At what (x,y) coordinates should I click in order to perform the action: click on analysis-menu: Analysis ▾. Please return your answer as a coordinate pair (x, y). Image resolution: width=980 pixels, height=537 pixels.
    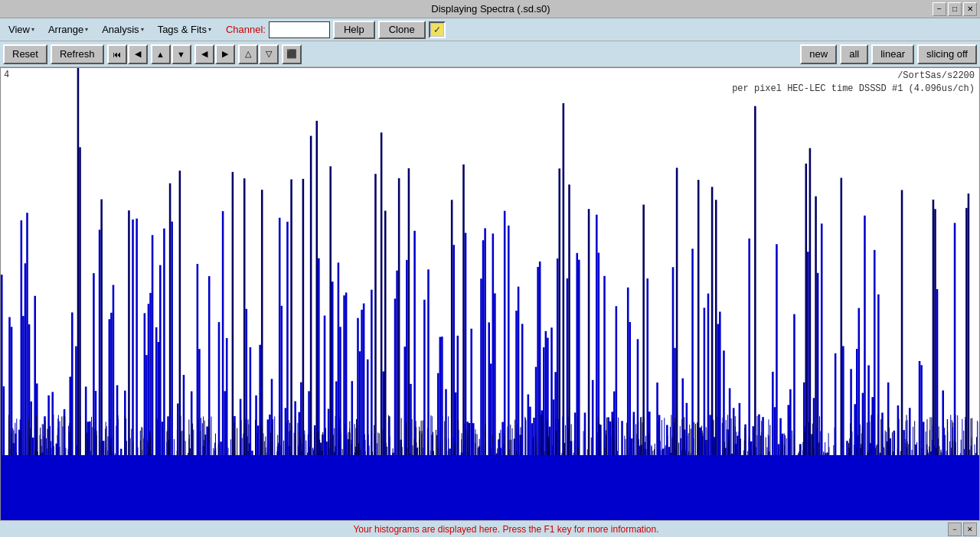
    Looking at the image, I should click on (122, 29).